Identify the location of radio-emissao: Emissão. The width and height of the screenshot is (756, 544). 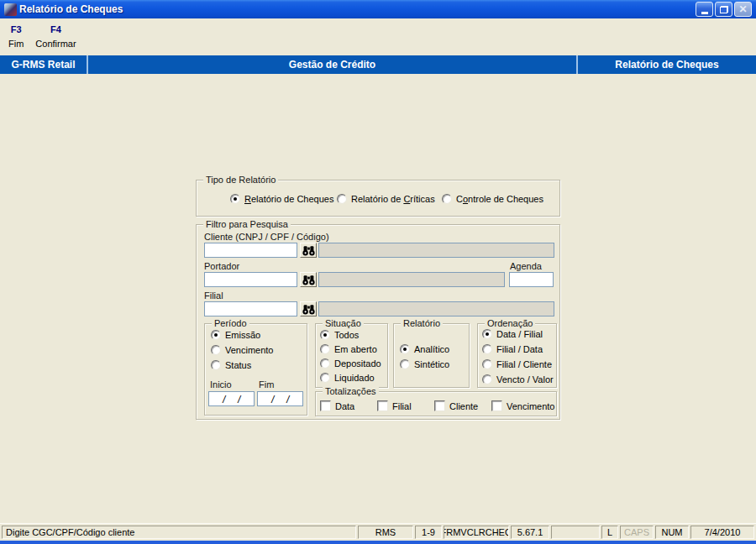
(235, 335).